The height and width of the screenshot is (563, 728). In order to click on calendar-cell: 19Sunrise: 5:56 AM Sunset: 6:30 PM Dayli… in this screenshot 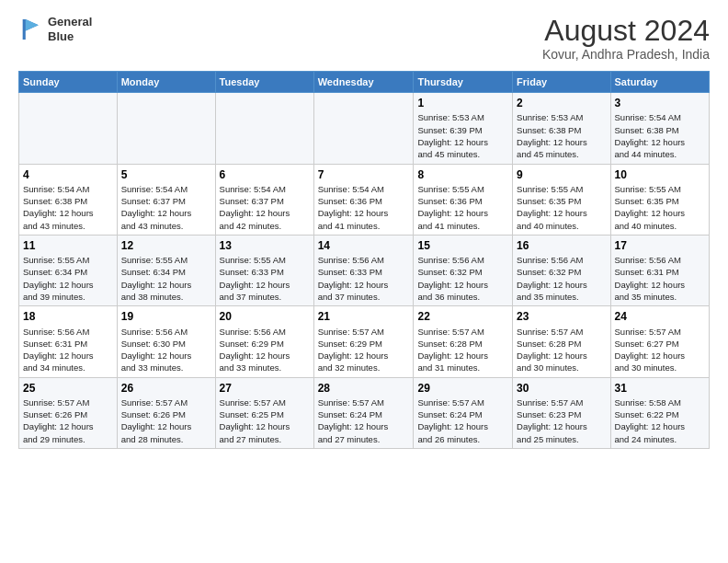, I will do `click(165, 342)`.